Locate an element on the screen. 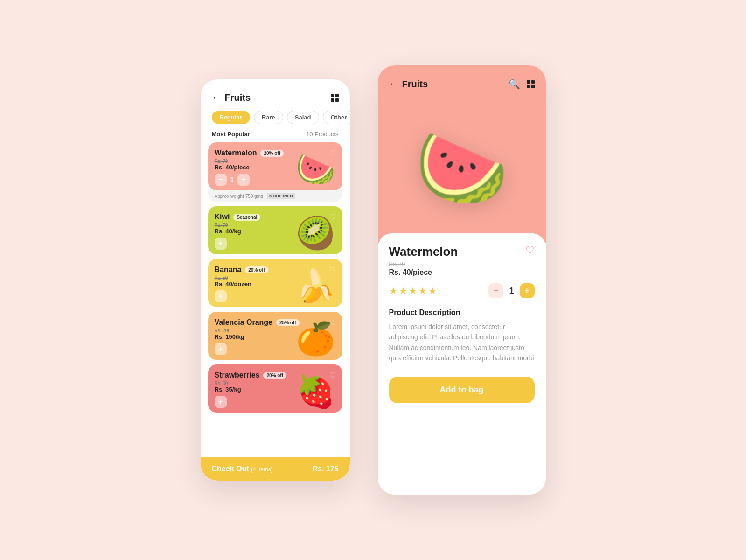 The height and width of the screenshot is (560, 746). product-title-row: Watermelon ♡ is located at coordinates (462, 252).